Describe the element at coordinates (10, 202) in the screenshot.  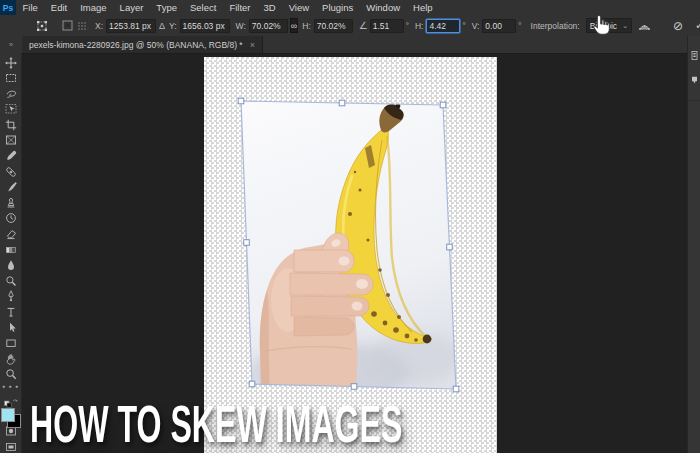
I see `clone-stamp-tool` at that location.